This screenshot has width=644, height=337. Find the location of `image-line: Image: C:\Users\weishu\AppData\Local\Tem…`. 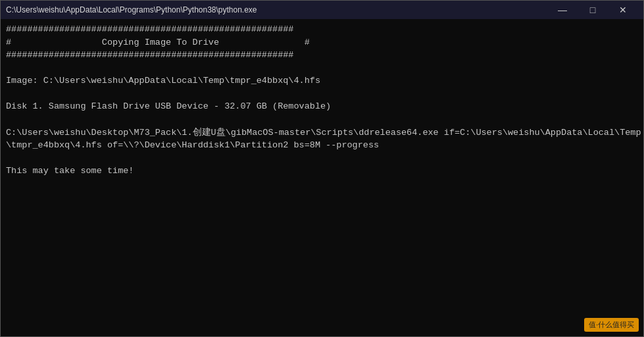

image-line: Image: C:\Users\weishu\AppData\Local\Tem… is located at coordinates (163, 80).